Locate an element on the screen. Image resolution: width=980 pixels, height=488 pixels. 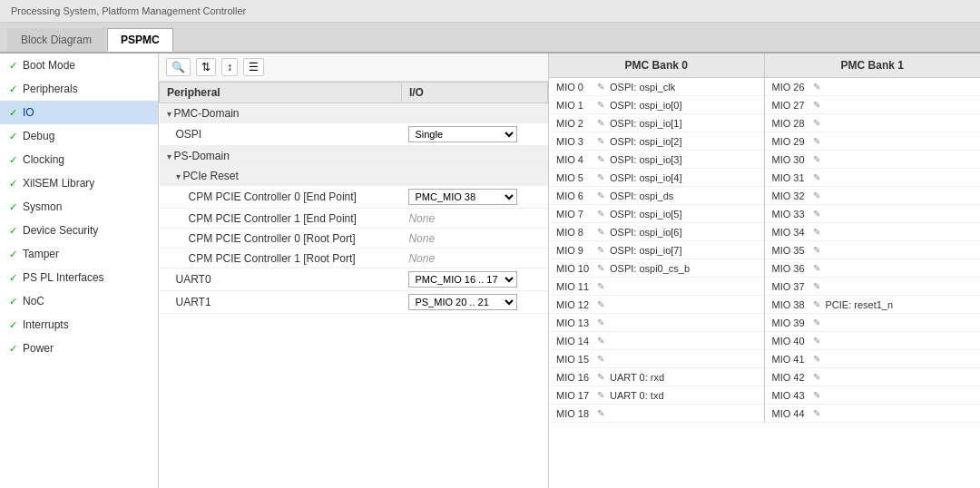
mio-row: MIO 27 ✎ is located at coordinates (873, 105).